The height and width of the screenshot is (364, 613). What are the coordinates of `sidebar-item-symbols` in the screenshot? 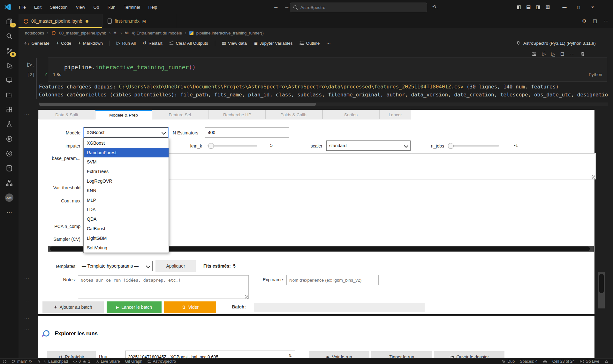 It's located at (9, 183).